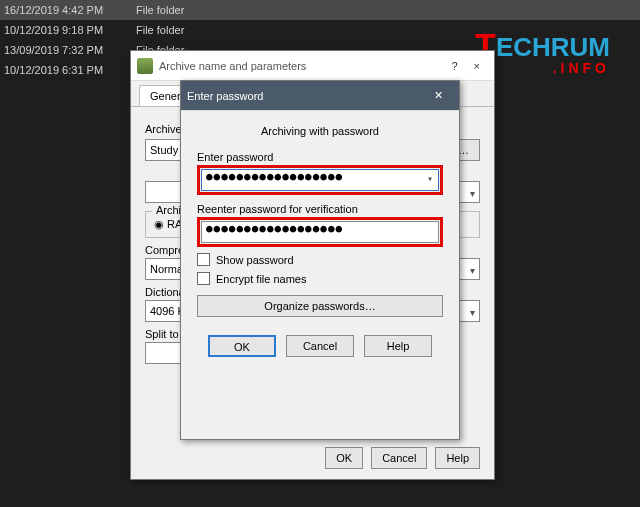 The image size is (640, 507). Describe the element at coordinates (320, 157) in the screenshot. I see `enter-password-label: Enter password` at that location.